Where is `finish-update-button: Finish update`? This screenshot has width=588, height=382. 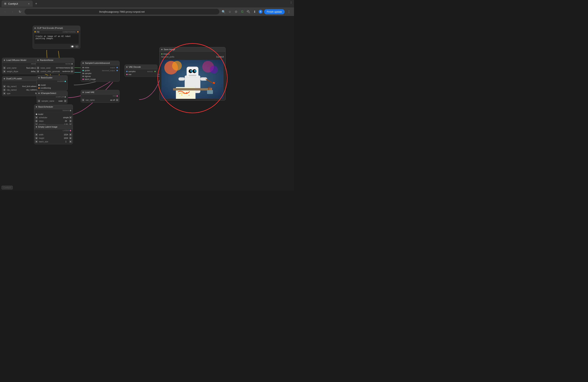 finish-update-button: Finish update is located at coordinates (274, 12).